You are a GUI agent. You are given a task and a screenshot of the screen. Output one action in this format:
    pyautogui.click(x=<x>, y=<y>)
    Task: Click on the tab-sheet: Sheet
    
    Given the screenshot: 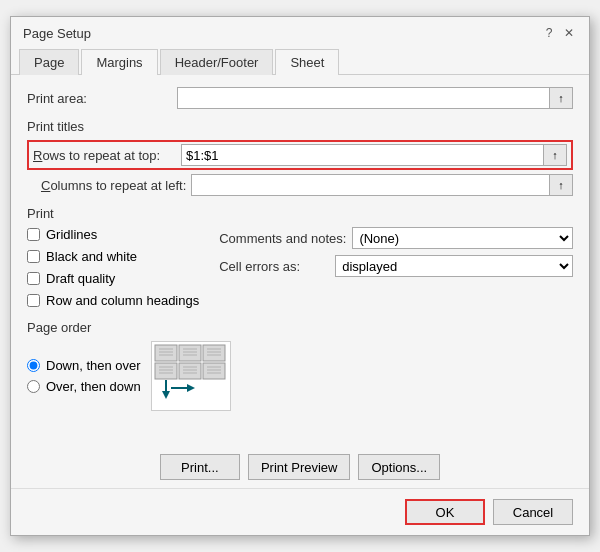 What is the action you would take?
    pyautogui.click(x=307, y=62)
    